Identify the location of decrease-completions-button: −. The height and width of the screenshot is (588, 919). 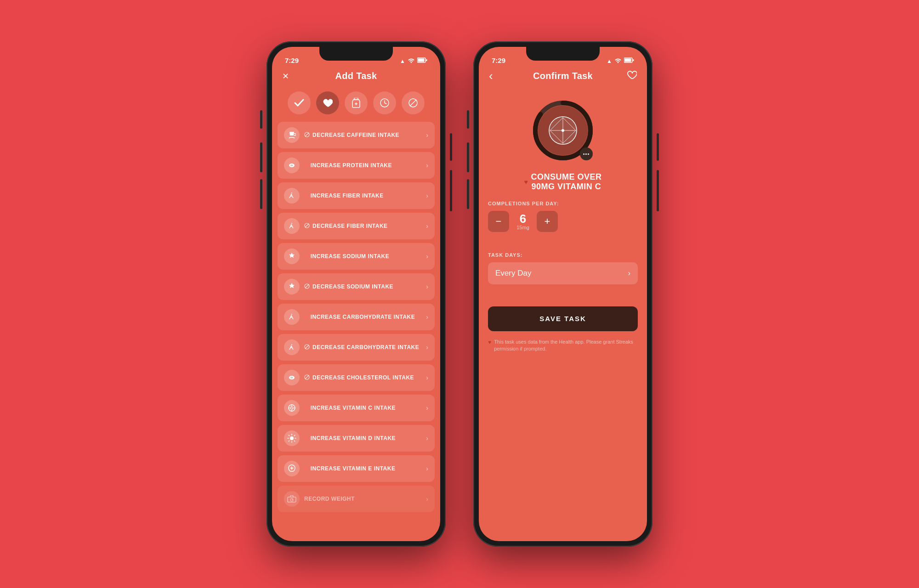
(499, 221).